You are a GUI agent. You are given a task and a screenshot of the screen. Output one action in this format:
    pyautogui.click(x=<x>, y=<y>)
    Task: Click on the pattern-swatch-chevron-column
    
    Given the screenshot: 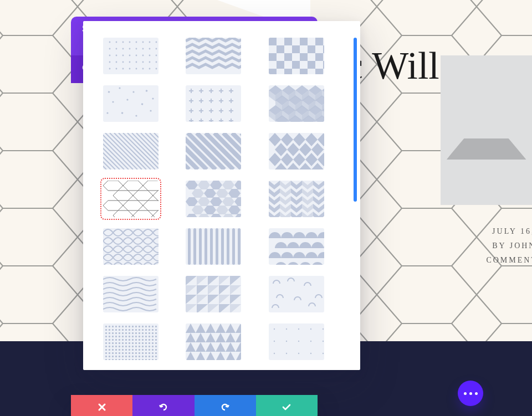 What is the action you would take?
    pyautogui.click(x=296, y=199)
    